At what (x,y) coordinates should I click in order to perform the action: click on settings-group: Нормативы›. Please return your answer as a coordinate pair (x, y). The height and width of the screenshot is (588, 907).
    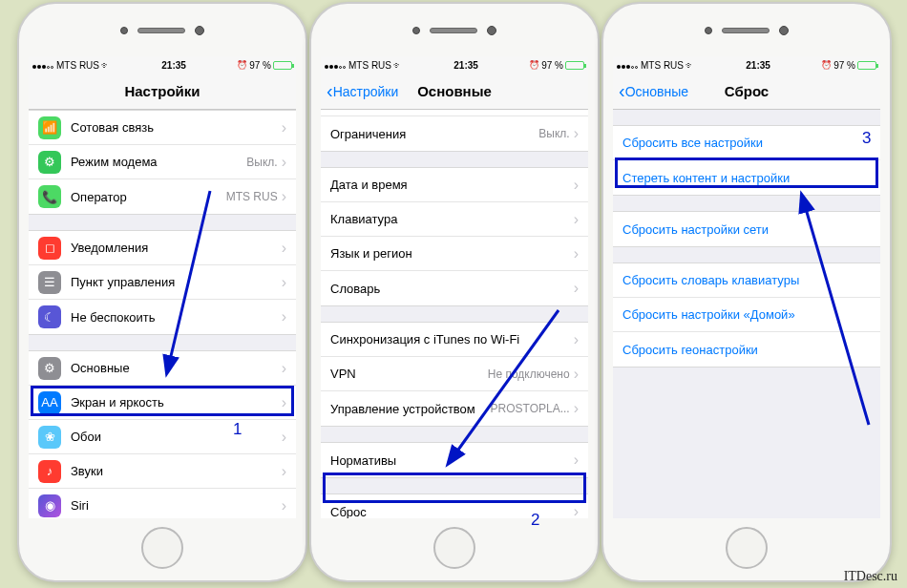
    Looking at the image, I should click on (454, 460).